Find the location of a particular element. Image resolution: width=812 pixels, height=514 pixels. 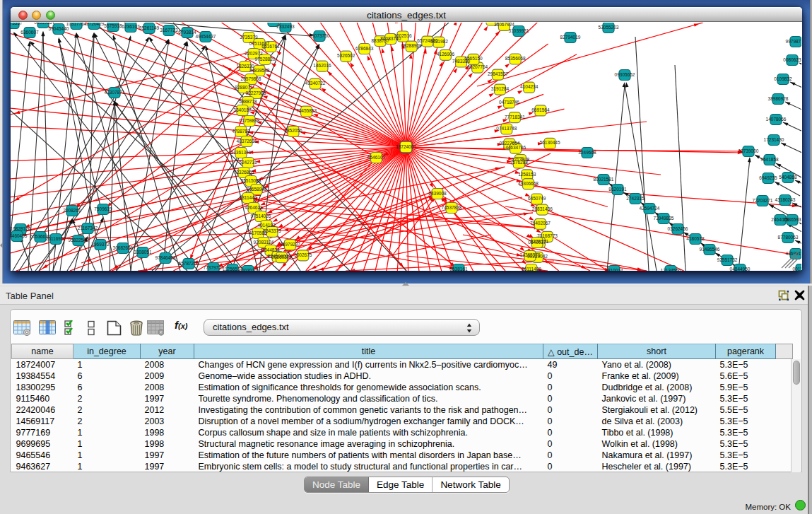

svg-text: 92083124 is located at coordinates (264, 242).